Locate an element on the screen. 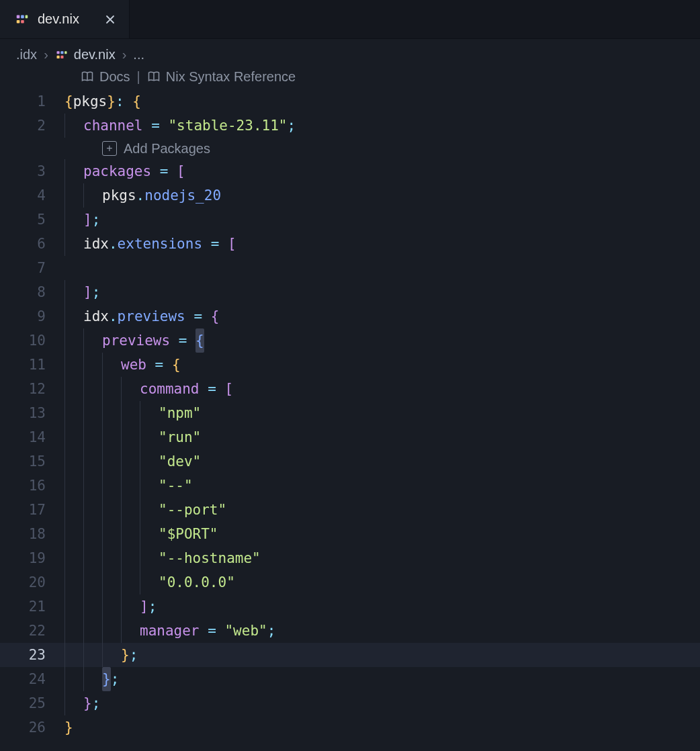 Image resolution: width=700 pixels, height=751 pixels. line-number: 26 is located at coordinates (32, 727).